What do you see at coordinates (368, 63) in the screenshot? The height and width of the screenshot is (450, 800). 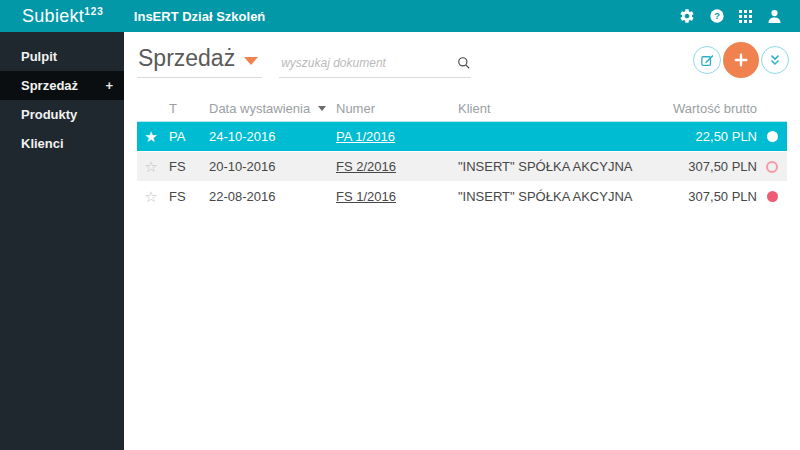 I see `search-input` at bounding box center [368, 63].